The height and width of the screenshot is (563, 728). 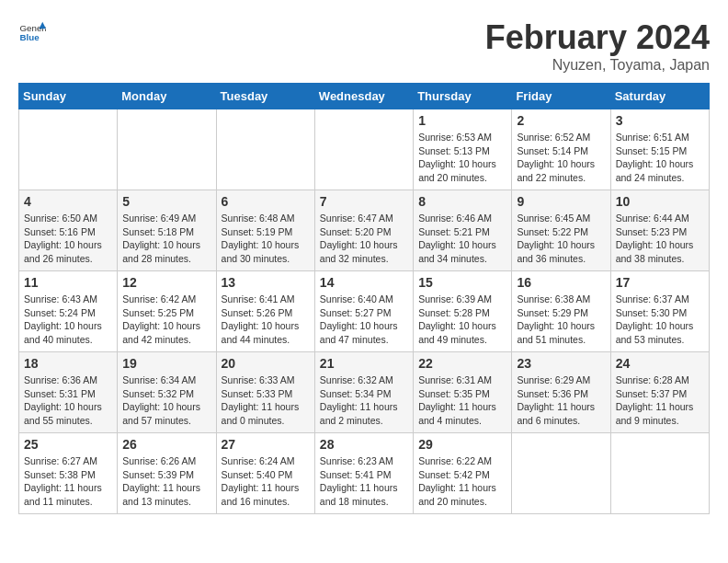 I want to click on day-number: 23, so click(x=561, y=363).